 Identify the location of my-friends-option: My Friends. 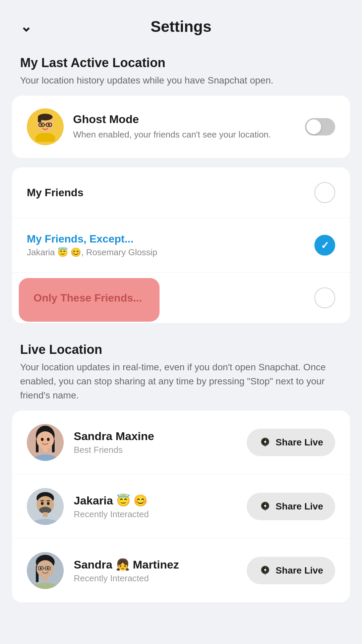
(181, 193).